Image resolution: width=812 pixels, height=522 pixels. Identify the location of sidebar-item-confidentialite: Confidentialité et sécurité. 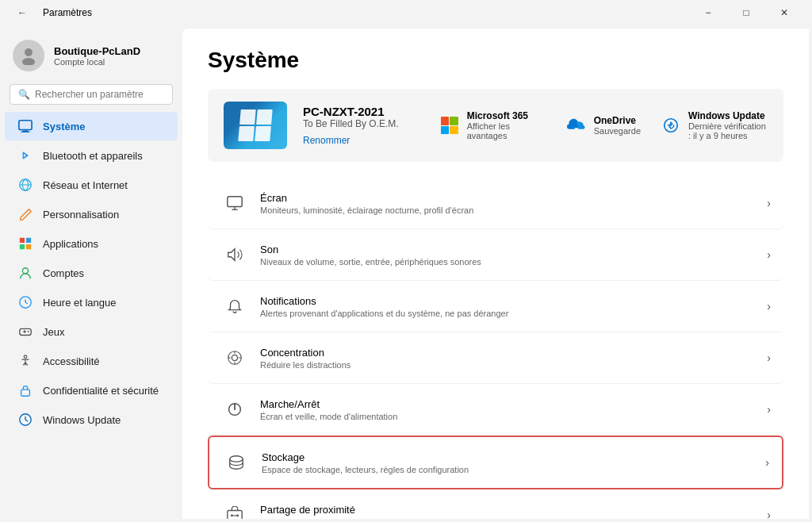
(91, 390).